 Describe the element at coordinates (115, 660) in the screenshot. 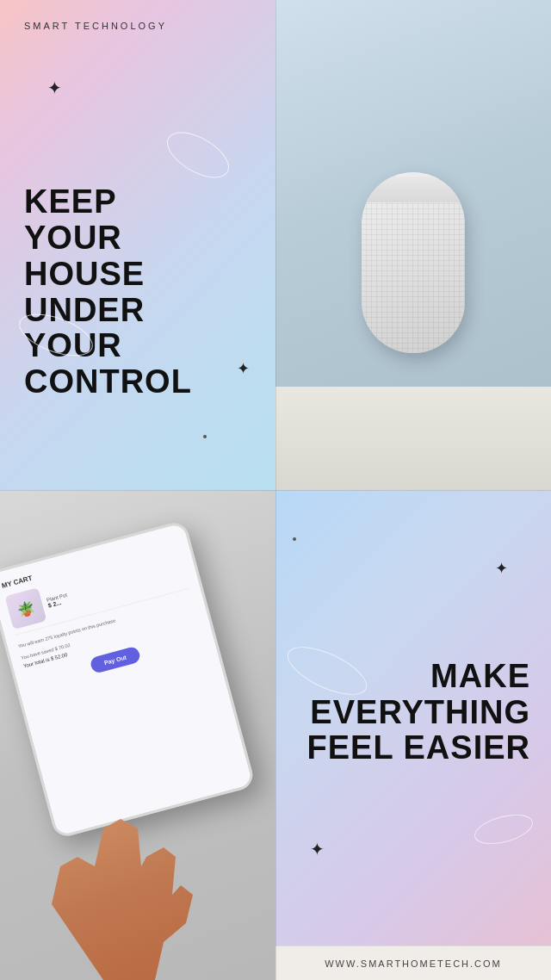

I see `pay-button: Pay Out` at that location.